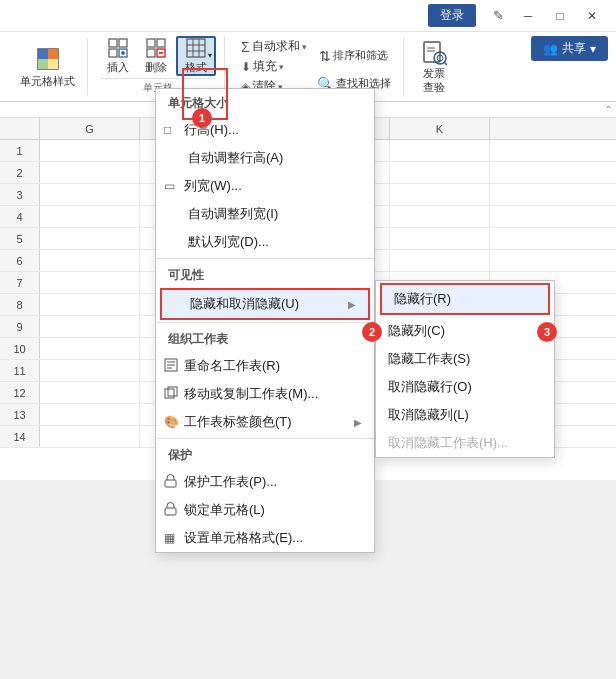 This screenshot has width=616, height=679. What do you see at coordinates (196, 56) in the screenshot?
I see `format-button: 格式 ▾` at bounding box center [196, 56].